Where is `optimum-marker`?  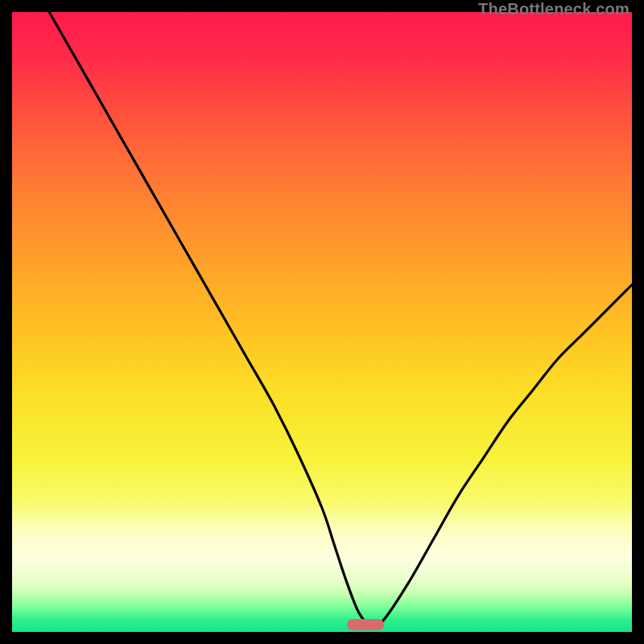 optimum-marker is located at coordinates (365, 625).